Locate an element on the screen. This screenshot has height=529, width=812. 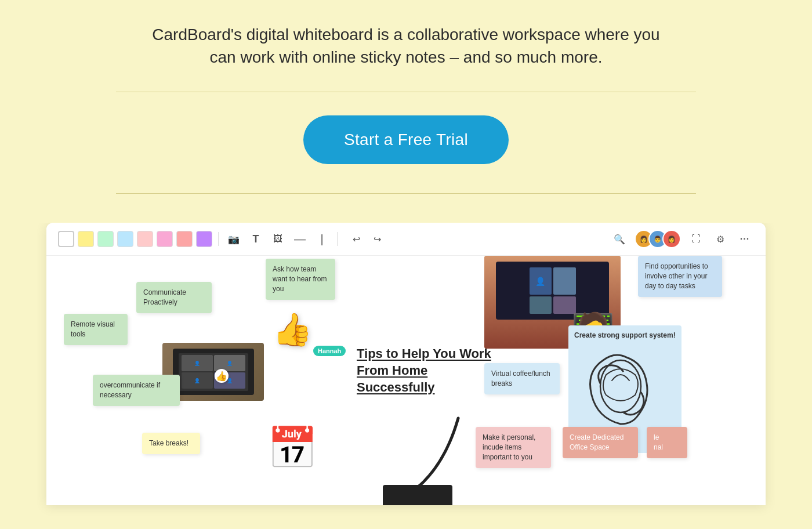
toolbar-right: 🔍 👩 👨 👩 ⛶ ⚙ ··· is located at coordinates (682, 239).